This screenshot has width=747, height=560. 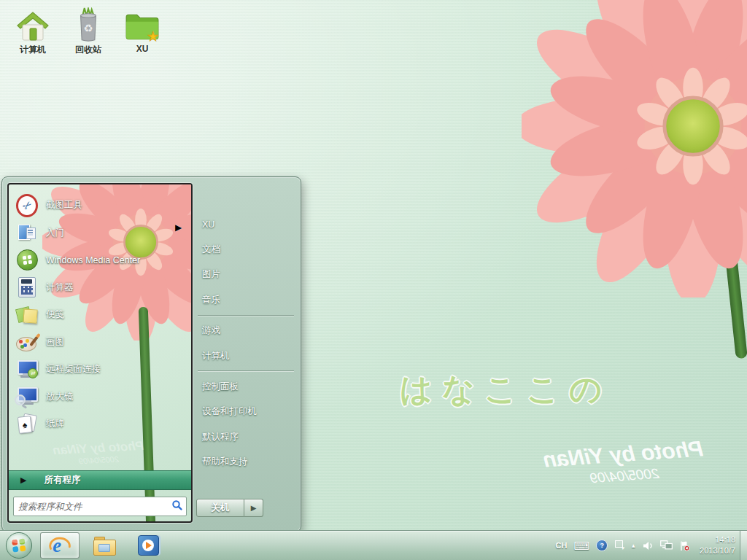 I want to click on search-input, so click(x=93, y=507).